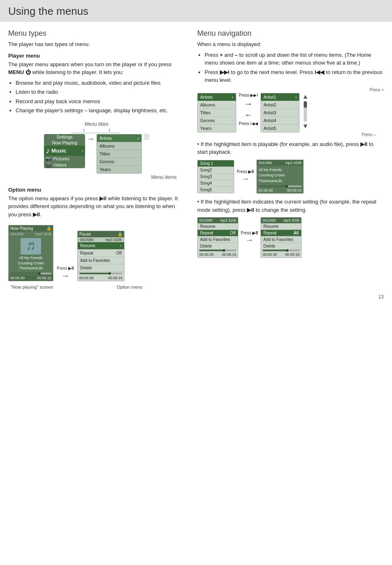 This screenshot has width=392, height=565. I want to click on opt-item-delete: Delete, so click(101, 268).